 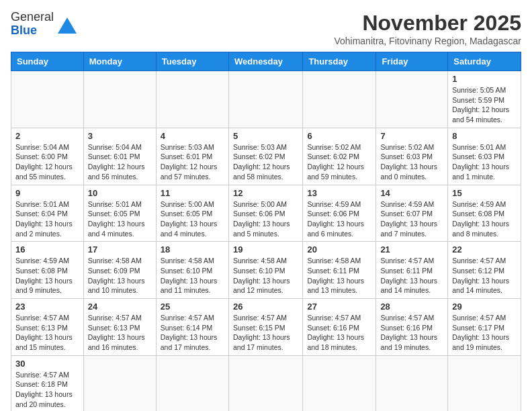 I want to click on day-number: 4, so click(x=192, y=136).